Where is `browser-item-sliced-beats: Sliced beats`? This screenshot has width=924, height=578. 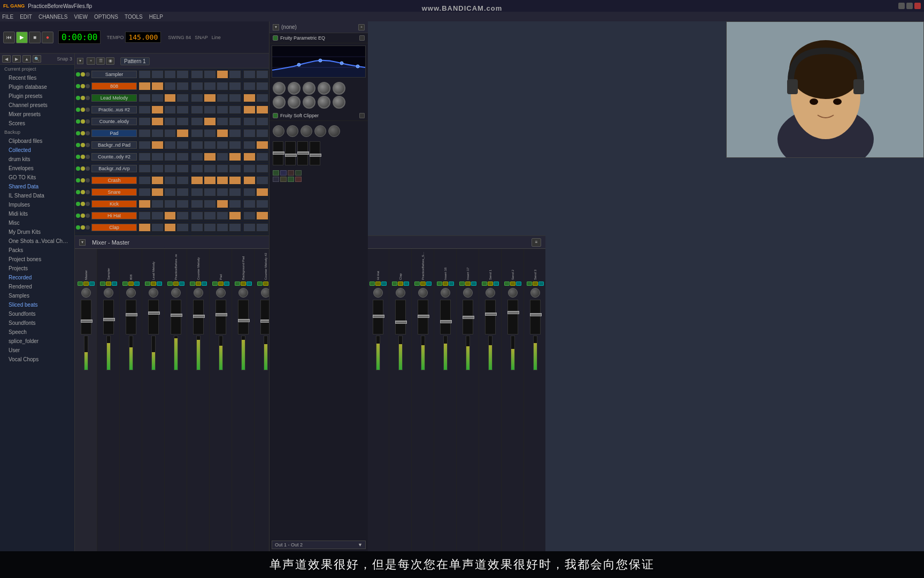 browser-item-sliced-beats: Sliced beats is located at coordinates (37, 305).